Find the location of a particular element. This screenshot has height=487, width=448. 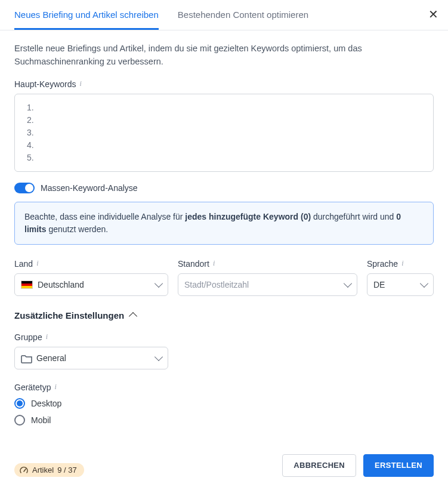

description-text: Erstelle neue Briefings und Artikel, ind… is located at coordinates (224, 56).